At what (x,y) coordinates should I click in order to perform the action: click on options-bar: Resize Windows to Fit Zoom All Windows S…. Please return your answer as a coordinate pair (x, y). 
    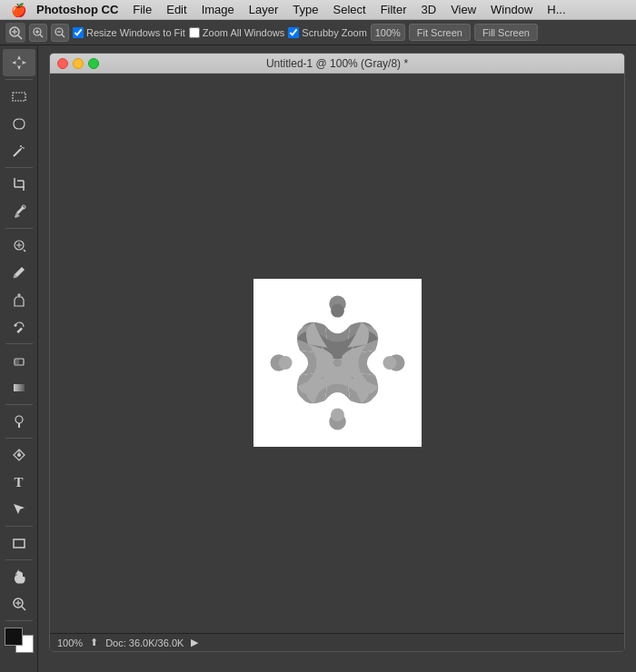
    Looking at the image, I should click on (318, 33).